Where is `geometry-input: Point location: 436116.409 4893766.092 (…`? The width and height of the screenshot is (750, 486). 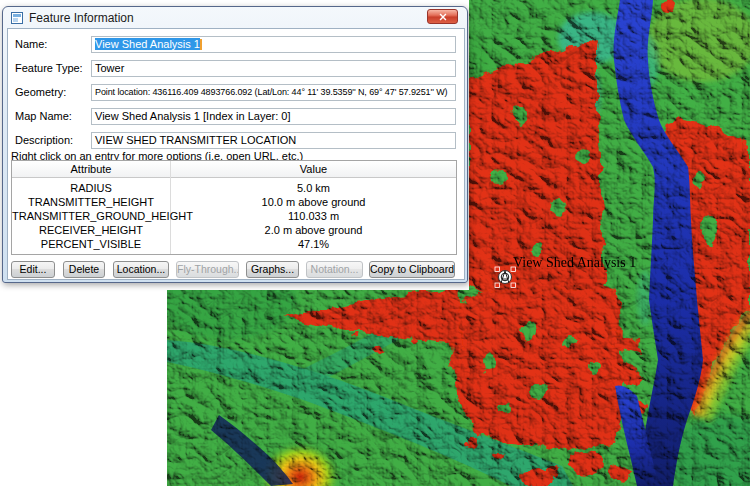 geometry-input: Point location: 436116.409 4893766.092 (… is located at coordinates (274, 92).